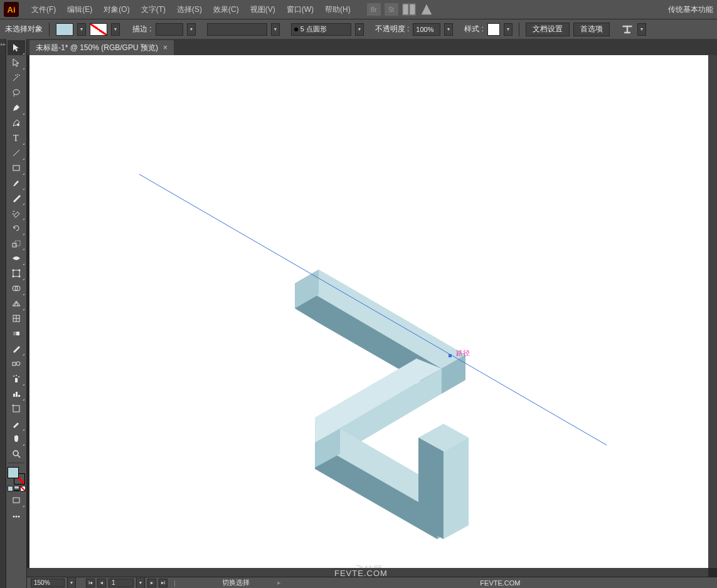  Describe the element at coordinates (592, 29) in the screenshot. I see `preferences-button: 首选项` at that location.